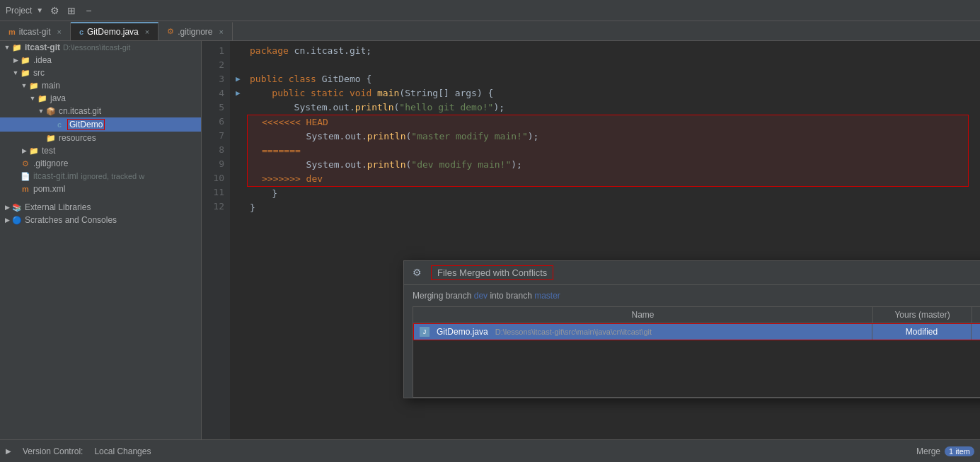 The width and height of the screenshot is (980, 462). What do you see at coordinates (55, 176) in the screenshot?
I see `tree-label-iml: itcast-git.iml` at bounding box center [55, 176].